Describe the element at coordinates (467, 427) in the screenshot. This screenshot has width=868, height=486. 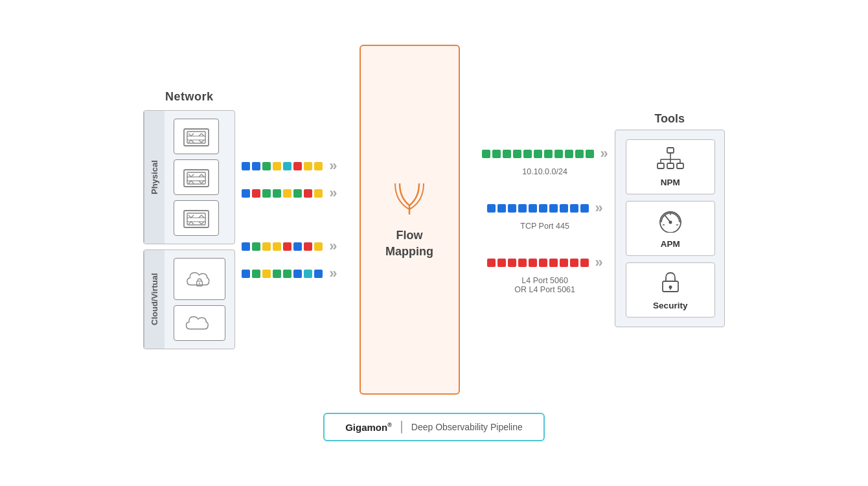
I see `footer-tagline: Deep Observability Pipeline` at that location.